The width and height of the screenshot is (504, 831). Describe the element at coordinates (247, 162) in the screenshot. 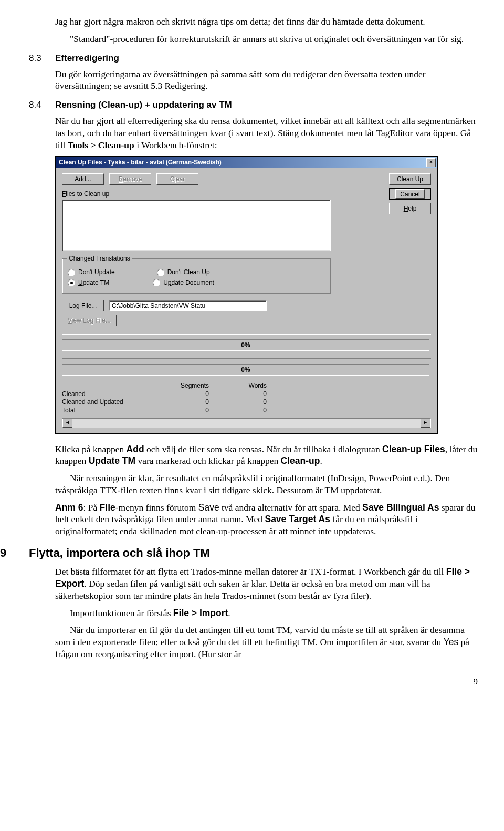

I see `dialog-titlebar: Clean Up Files - Tyska - bilar - avtal (…` at that location.